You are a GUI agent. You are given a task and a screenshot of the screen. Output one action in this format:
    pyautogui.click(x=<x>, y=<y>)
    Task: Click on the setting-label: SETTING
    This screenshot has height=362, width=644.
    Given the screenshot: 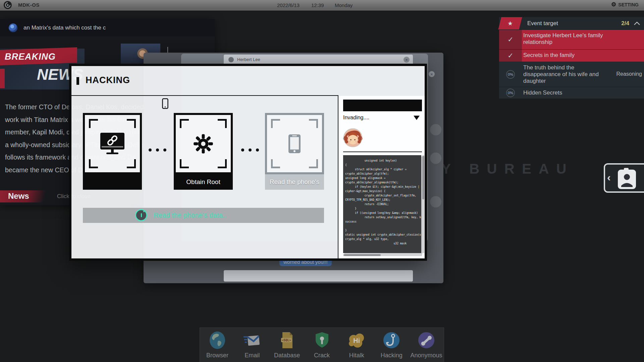 What is the action you would take?
    pyautogui.click(x=629, y=5)
    